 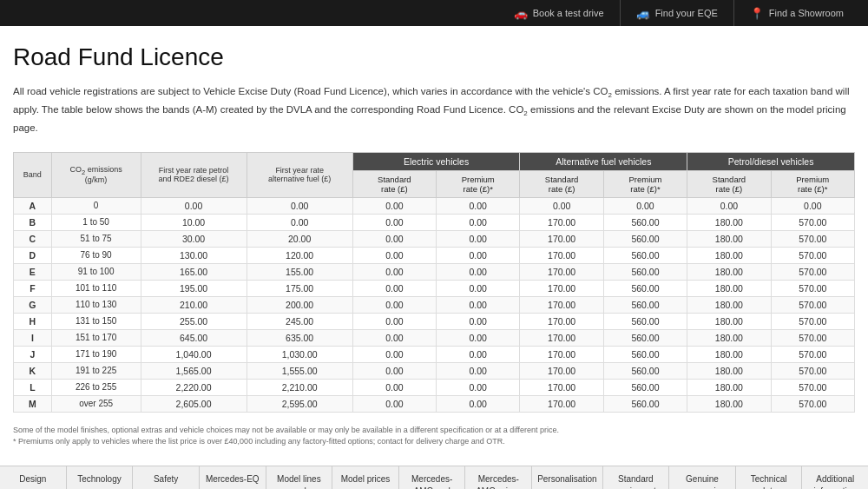 What do you see at coordinates (167, 478) in the screenshot?
I see `bottom-nav-safety: Safety` at bounding box center [167, 478].